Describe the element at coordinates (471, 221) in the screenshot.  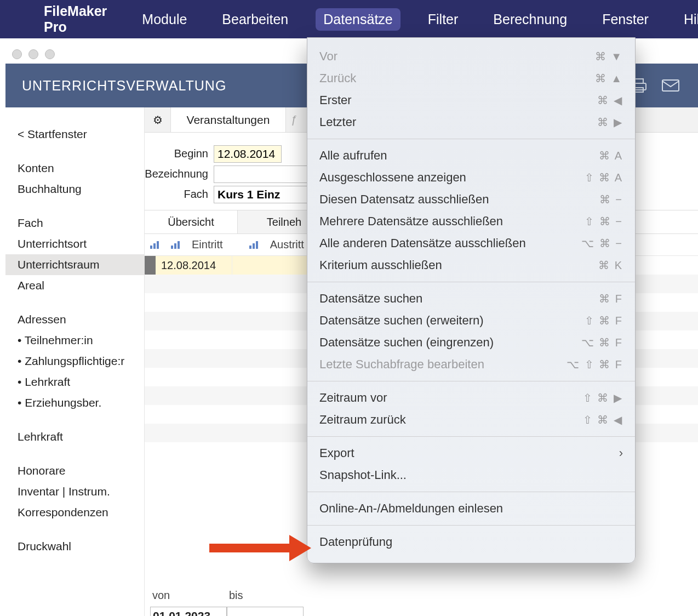
I see `menu-item: Mehrere Datensätze ausschließen⇧ ⌘ −` at that location.